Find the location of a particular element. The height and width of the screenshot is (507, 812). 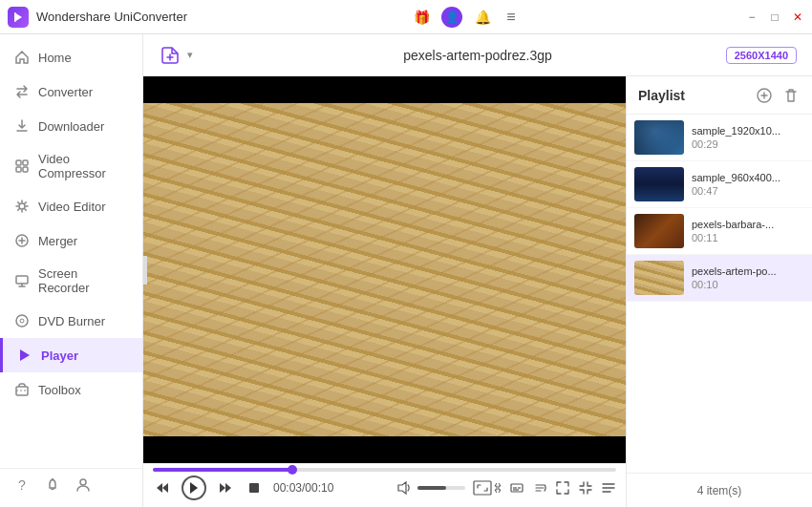

notification-icon is located at coordinates (53, 485).